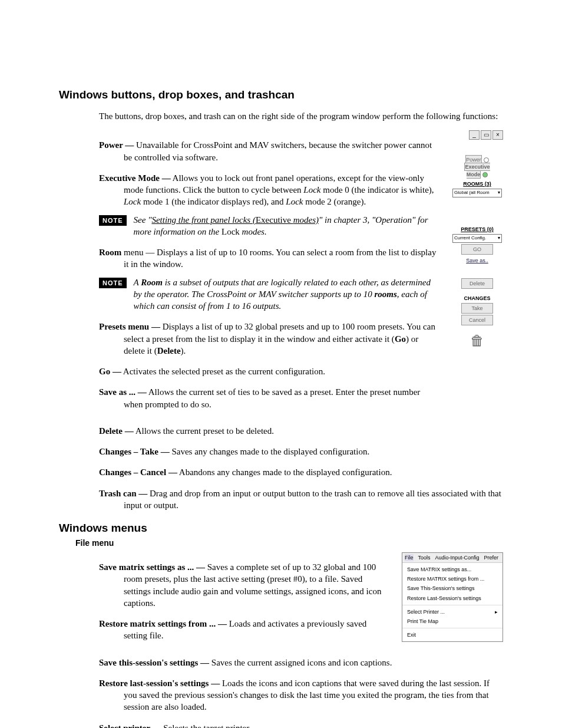 Image resolution: width=562 pixels, height=728 pixels. Describe the element at coordinates (452, 598) in the screenshot. I see `menu-item: Restore Last-Session's settings` at that location.